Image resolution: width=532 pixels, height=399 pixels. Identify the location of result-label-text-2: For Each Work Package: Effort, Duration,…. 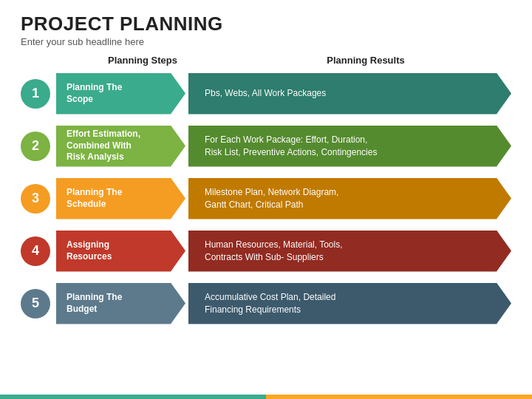
(291, 146).